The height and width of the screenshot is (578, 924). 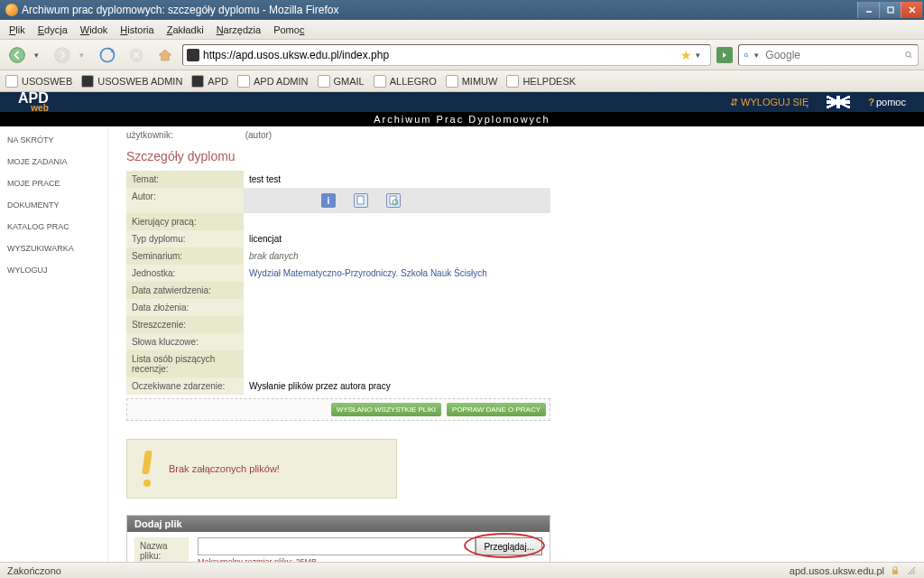 I want to click on menu-file: Plik, so click(x=17, y=30).